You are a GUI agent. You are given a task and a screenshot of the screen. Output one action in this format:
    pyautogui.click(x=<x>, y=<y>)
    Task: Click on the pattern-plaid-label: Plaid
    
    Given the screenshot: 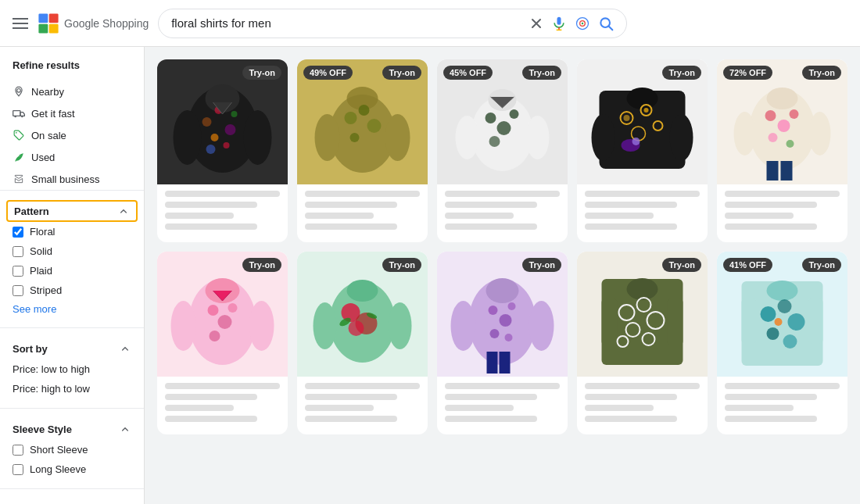 What is the action you would take?
    pyautogui.click(x=41, y=270)
    